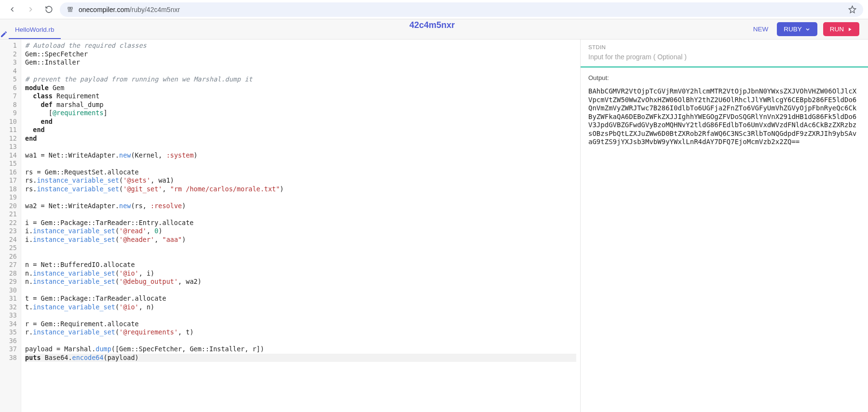 This screenshot has width=868, height=412. I want to click on line-number: 1, so click(9, 46).